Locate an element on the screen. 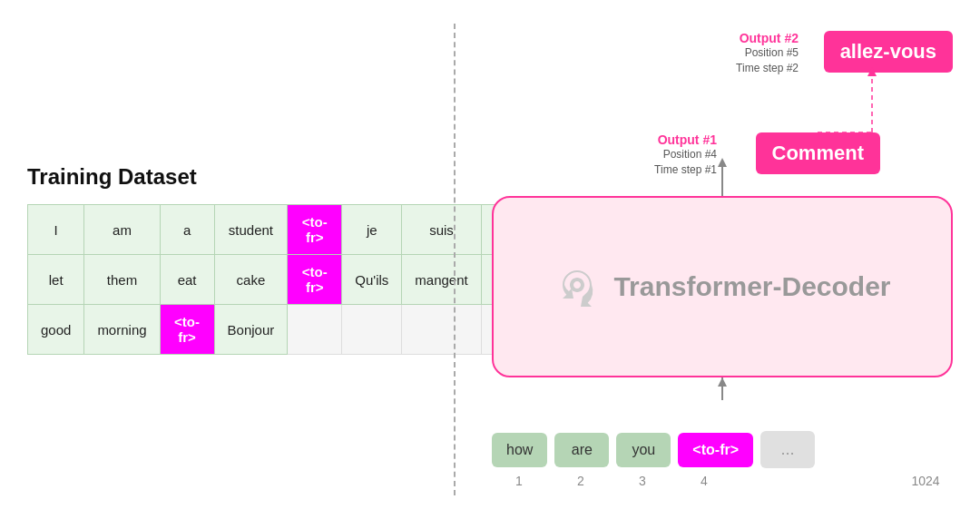 Image resolution: width=980 pixels, height=519 pixels. table-cell: Qu'ils is located at coordinates (372, 279).